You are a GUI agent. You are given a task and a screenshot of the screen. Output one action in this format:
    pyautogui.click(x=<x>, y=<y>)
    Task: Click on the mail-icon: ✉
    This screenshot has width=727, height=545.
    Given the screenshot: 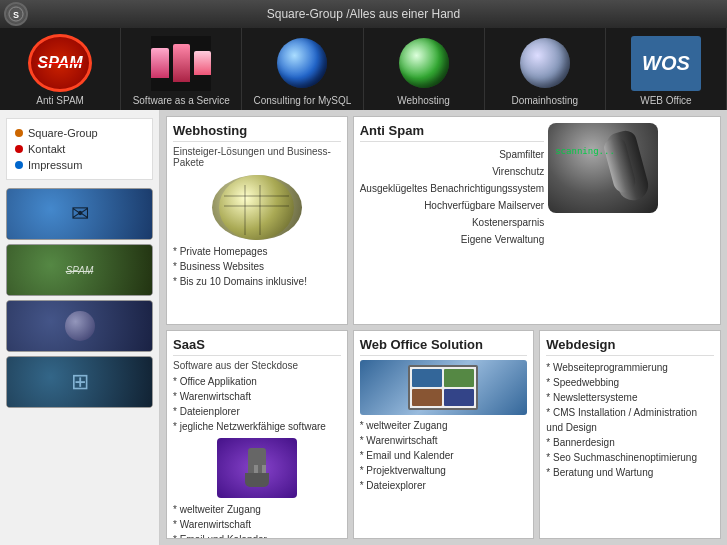 What is the action you would take?
    pyautogui.click(x=80, y=214)
    